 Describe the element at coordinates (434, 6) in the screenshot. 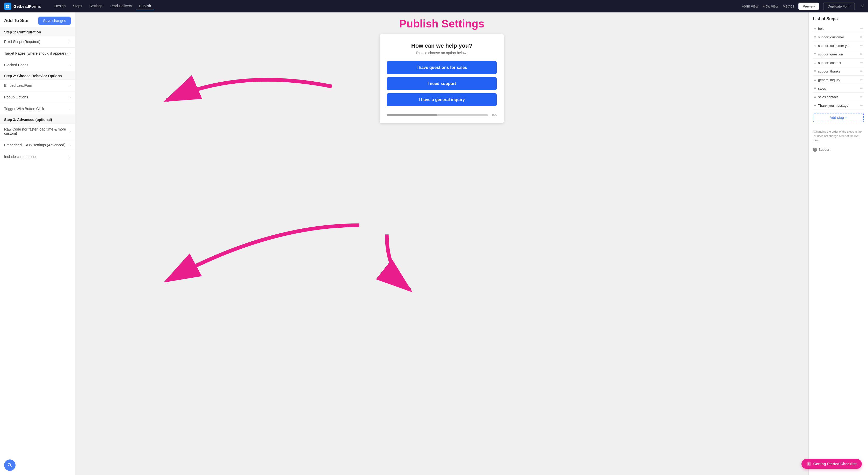

I see `top-nav: GetLeadForms Design Steps Settings Lead …` at that location.